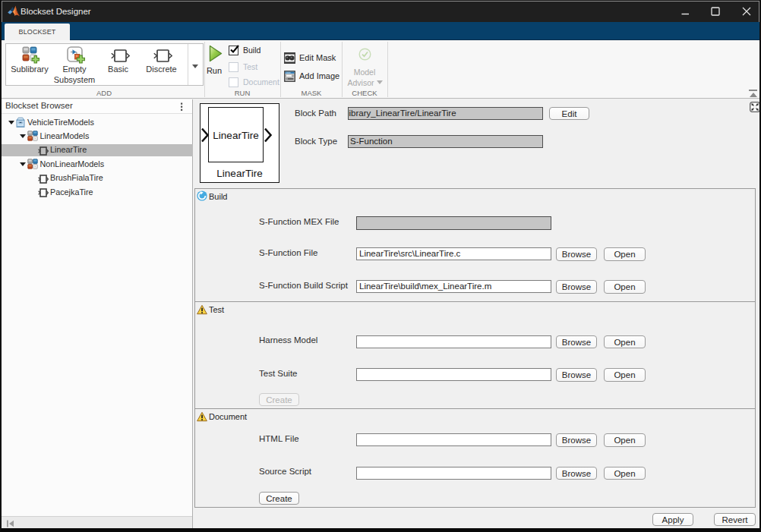 The image size is (761, 532). What do you see at coordinates (380, 82) in the screenshot?
I see `chevron-down-icon` at bounding box center [380, 82].